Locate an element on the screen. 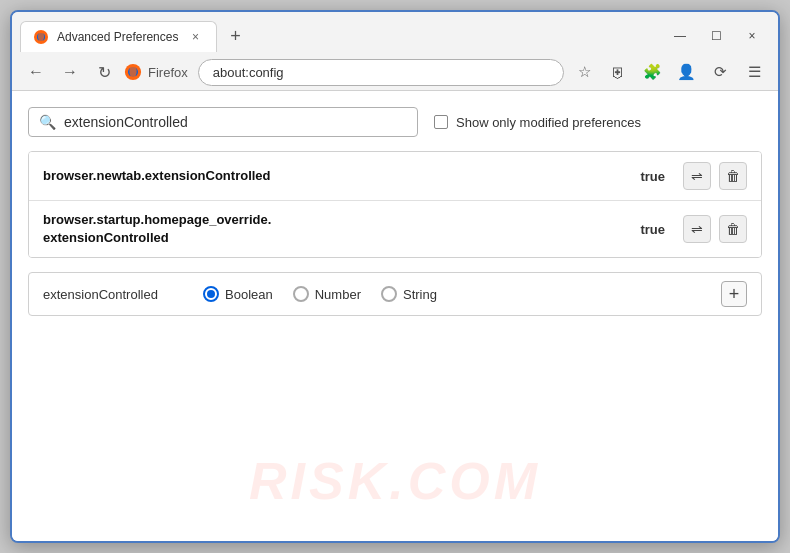 This screenshot has width=790, height=553. boolean-radio-option: Boolean is located at coordinates (238, 294).